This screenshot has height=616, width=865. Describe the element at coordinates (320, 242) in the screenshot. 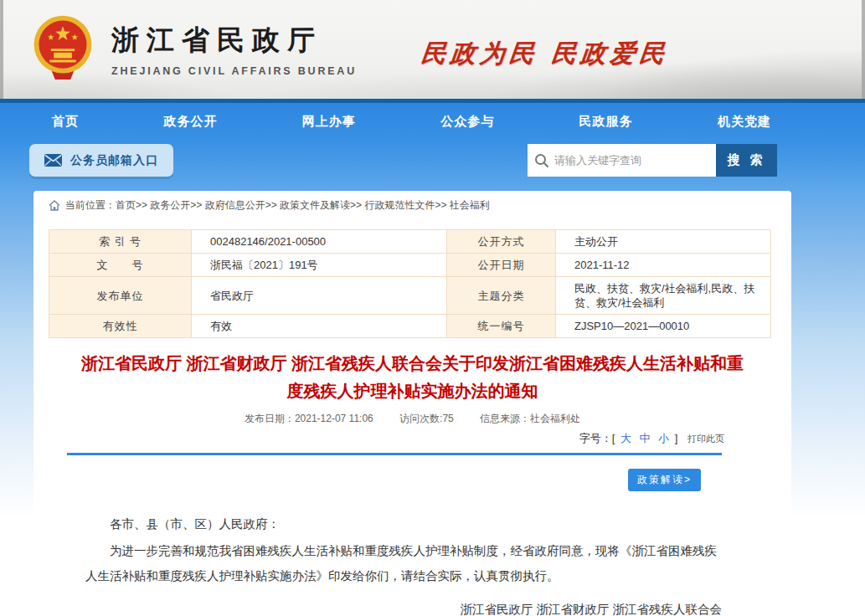

I see `info-value-index-no: 002482146/2021-00500` at that location.